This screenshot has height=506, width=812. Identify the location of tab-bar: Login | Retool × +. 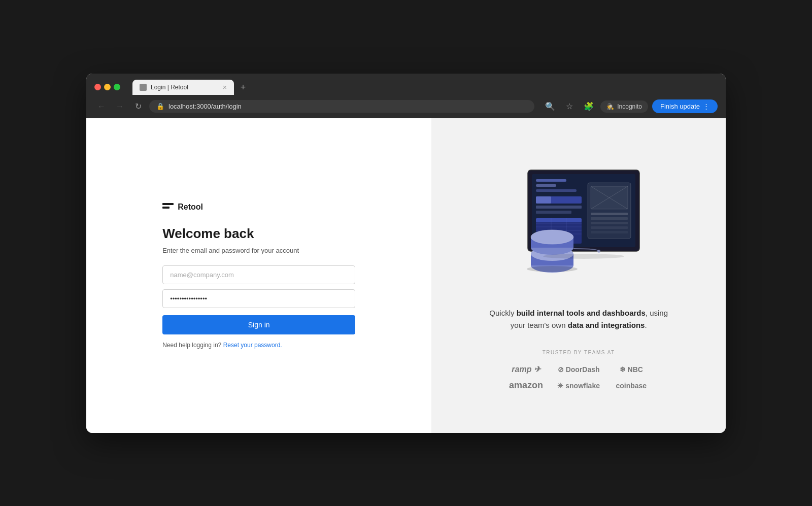
(191, 87).